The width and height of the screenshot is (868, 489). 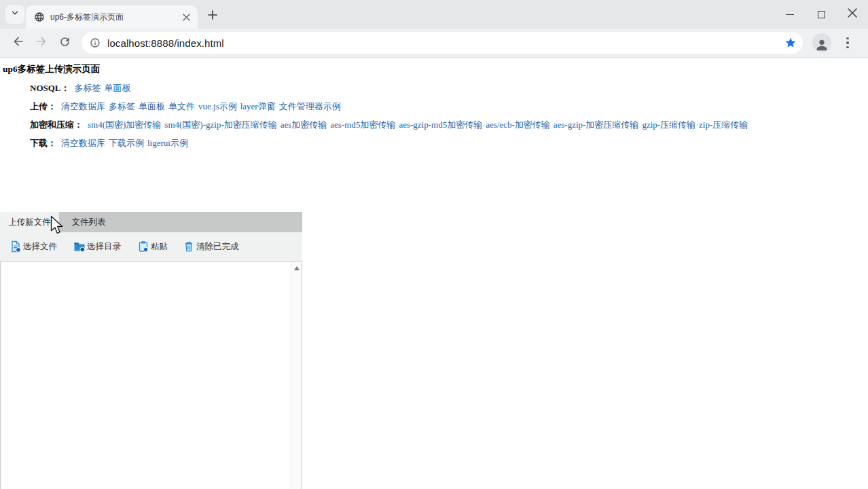 What do you see at coordinates (159, 247) in the screenshot?
I see `paste-label: 粘贴` at bounding box center [159, 247].